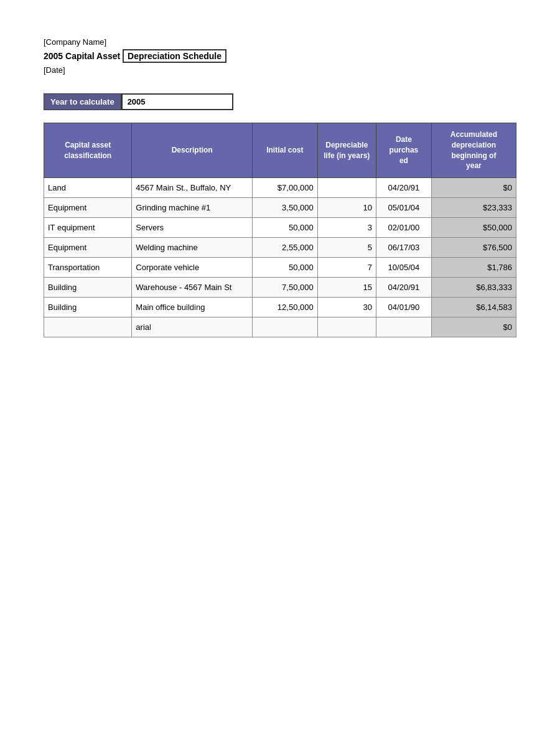  What do you see at coordinates (192, 248) in the screenshot?
I see `cell-description: Welding machine` at bounding box center [192, 248].